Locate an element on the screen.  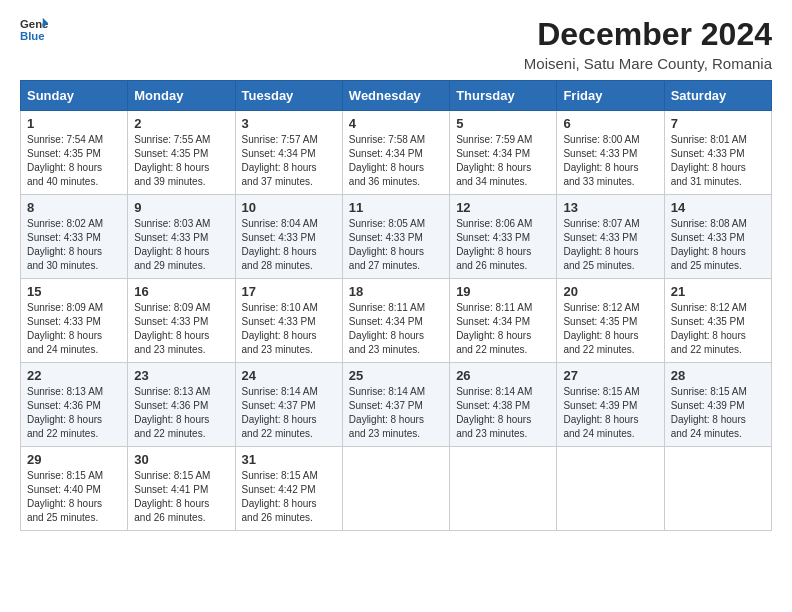
day-number: 19 is located at coordinates (503, 292).